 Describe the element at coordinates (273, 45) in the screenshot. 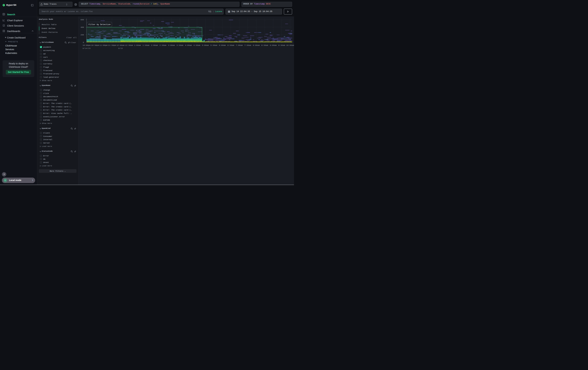

I see `svg-text: 9:00am` at that location.